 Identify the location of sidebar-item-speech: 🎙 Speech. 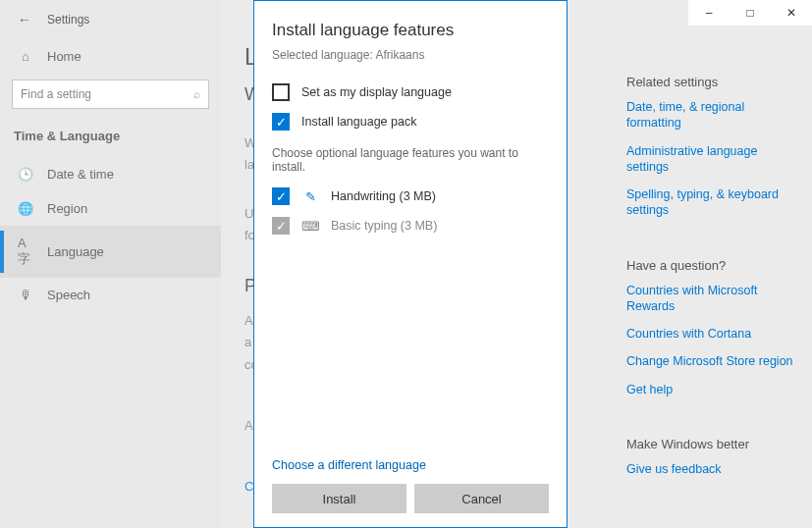
(110, 294).